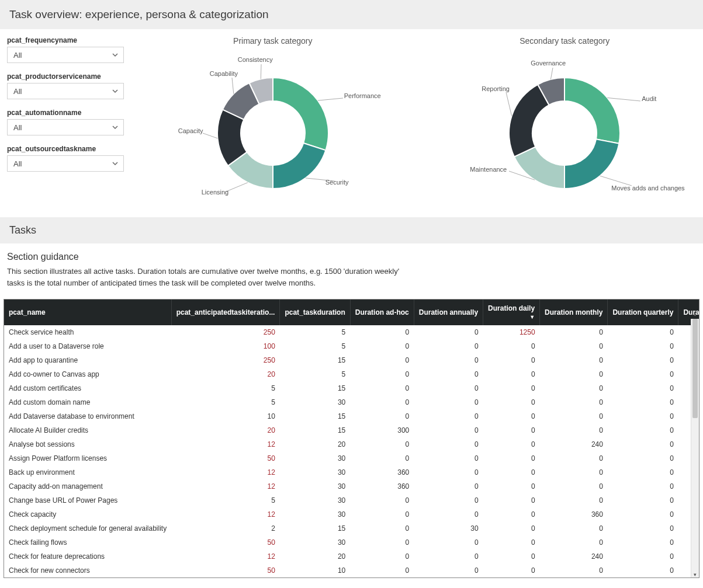 This screenshot has width=703, height=588. Describe the element at coordinates (88, 458) in the screenshot. I see `table-cell: Assign Power Platform licenses` at that location.